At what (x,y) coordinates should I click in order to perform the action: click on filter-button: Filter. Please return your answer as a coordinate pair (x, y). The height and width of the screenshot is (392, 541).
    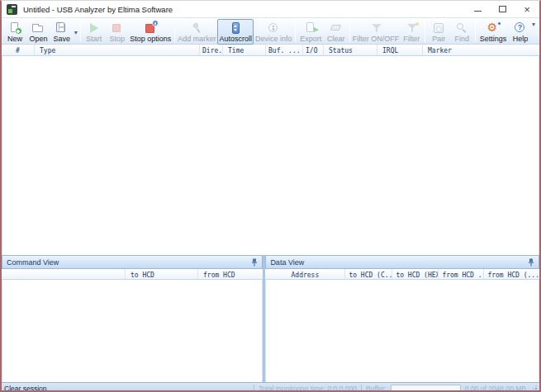
    Looking at the image, I should click on (411, 31).